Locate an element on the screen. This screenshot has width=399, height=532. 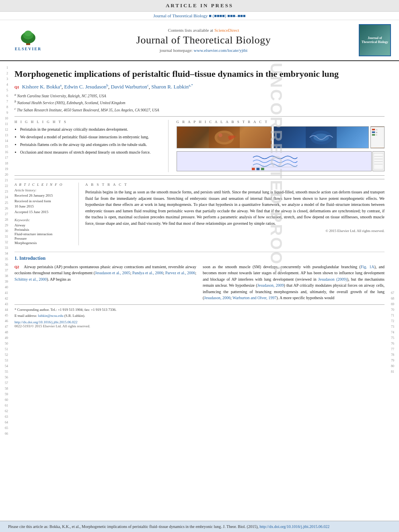
keywords-label: Keywords: is located at coordinates (44, 220).